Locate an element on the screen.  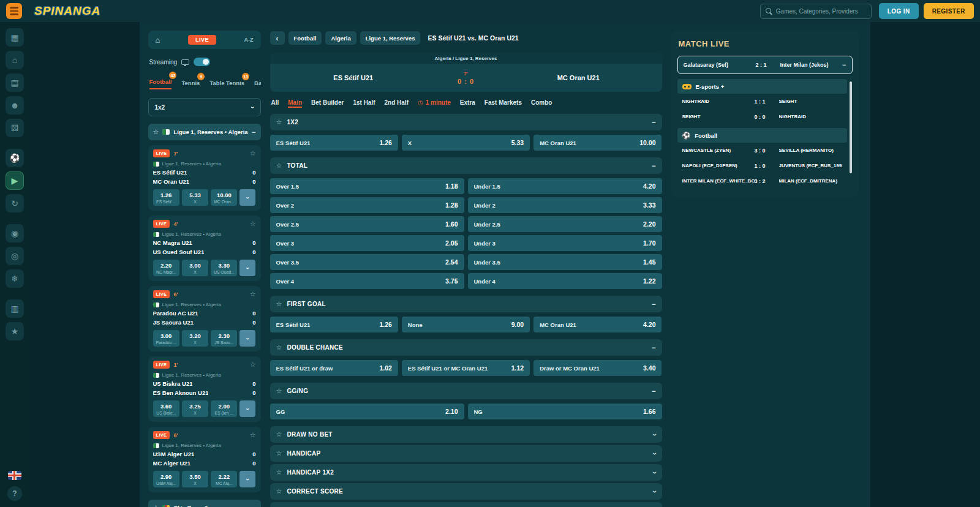
market-header: ☆CORRECT SCORE› is located at coordinates (466, 491).